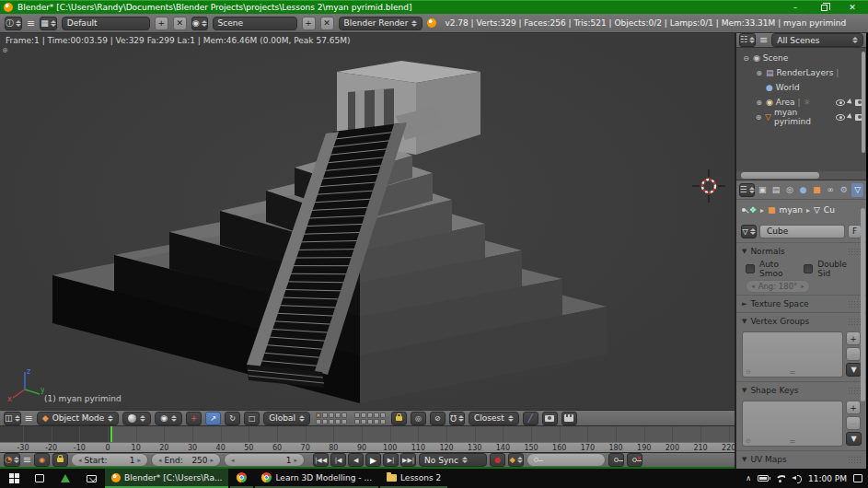  What do you see at coordinates (91, 479) in the screenshot?
I see `mail-icon` at bounding box center [91, 479].